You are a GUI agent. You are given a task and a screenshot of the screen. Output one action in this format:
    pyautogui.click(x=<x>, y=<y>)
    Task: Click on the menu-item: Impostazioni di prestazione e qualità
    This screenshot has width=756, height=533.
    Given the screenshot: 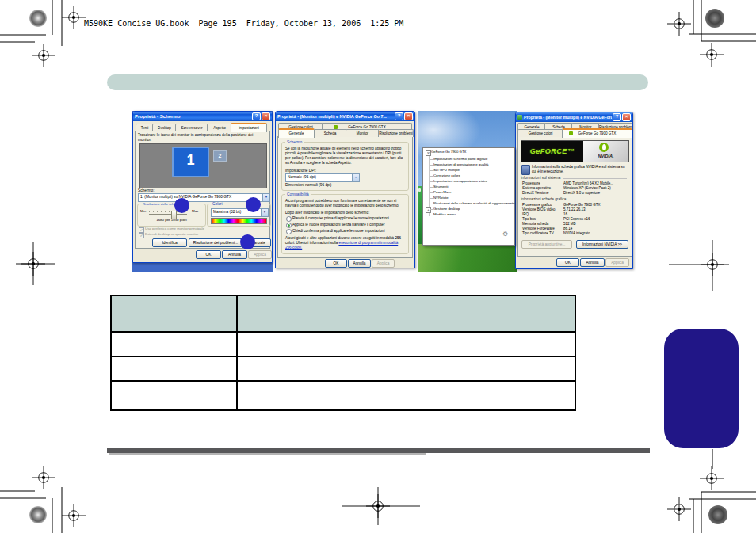 What is the action you would take?
    pyautogui.click(x=461, y=165)
    